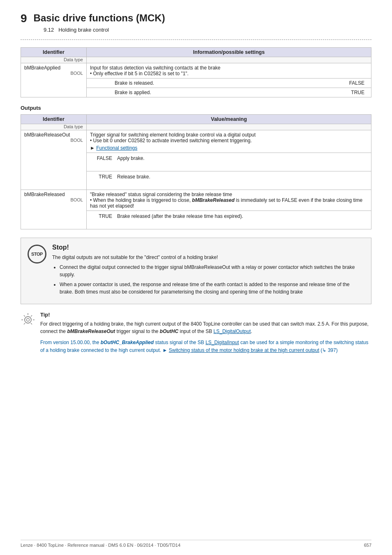 Image resolution: width=392 pixels, height=555 pixels. What do you see at coordinates (368, 545) in the screenshot?
I see `footer-right: 657` at bounding box center [368, 545].